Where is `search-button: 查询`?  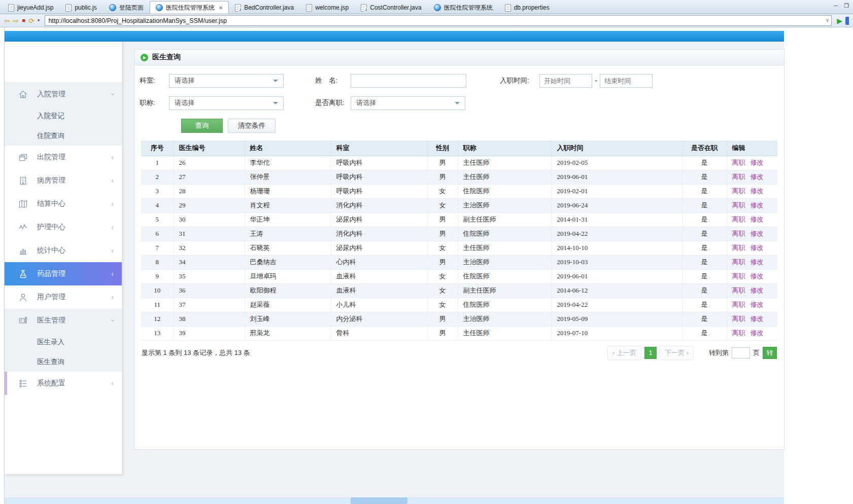 search-button: 查询 is located at coordinates (202, 126).